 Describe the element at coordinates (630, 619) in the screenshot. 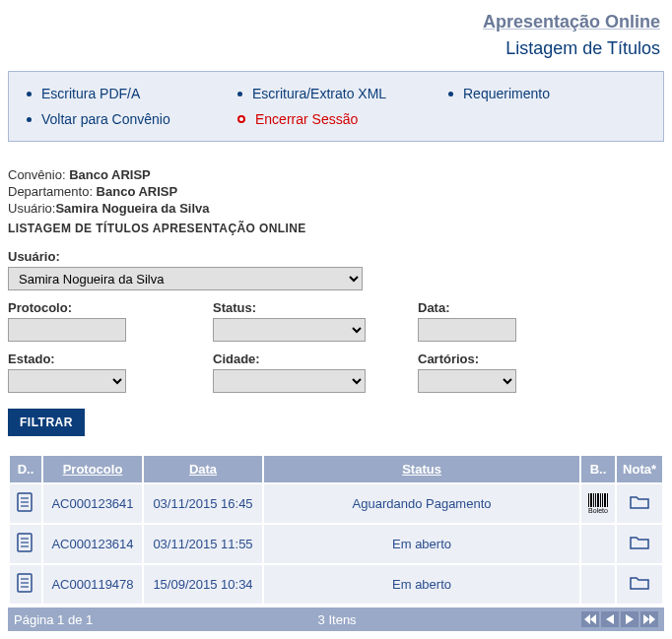

I see `pager-next-button` at that location.